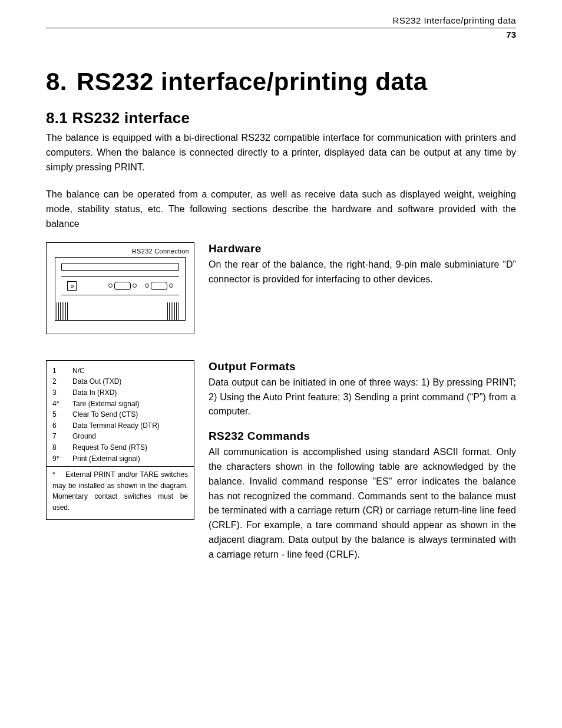 The image size is (562, 728). Describe the element at coordinates (120, 286) in the screenshot. I see `port-row-icon: ⌀` at that location.